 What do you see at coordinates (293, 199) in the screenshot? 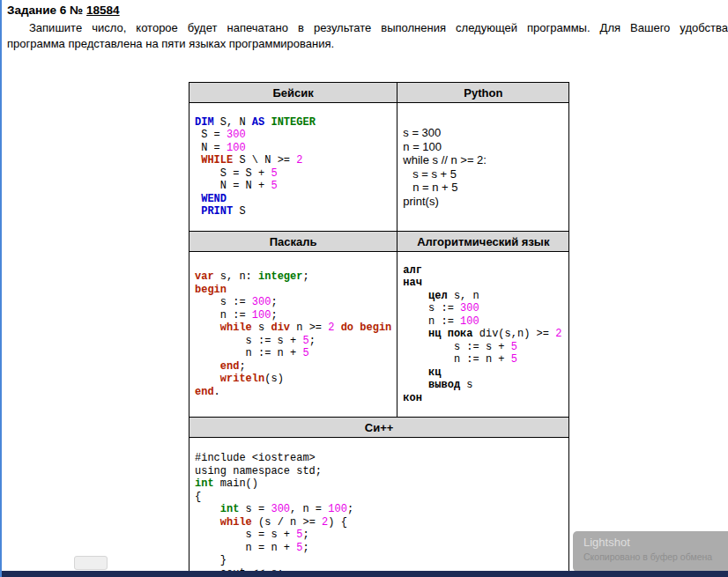
I see `code-line: WEND` at bounding box center [293, 199].